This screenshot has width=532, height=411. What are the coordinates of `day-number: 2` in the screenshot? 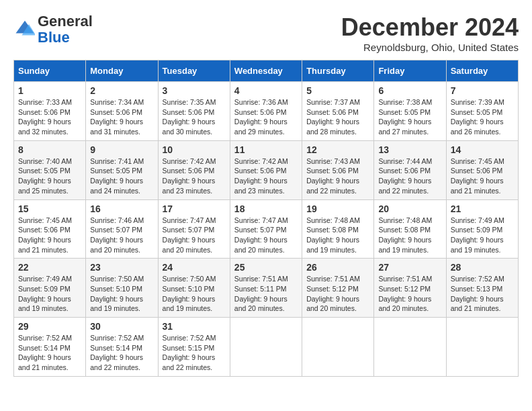 It's located at (122, 91).